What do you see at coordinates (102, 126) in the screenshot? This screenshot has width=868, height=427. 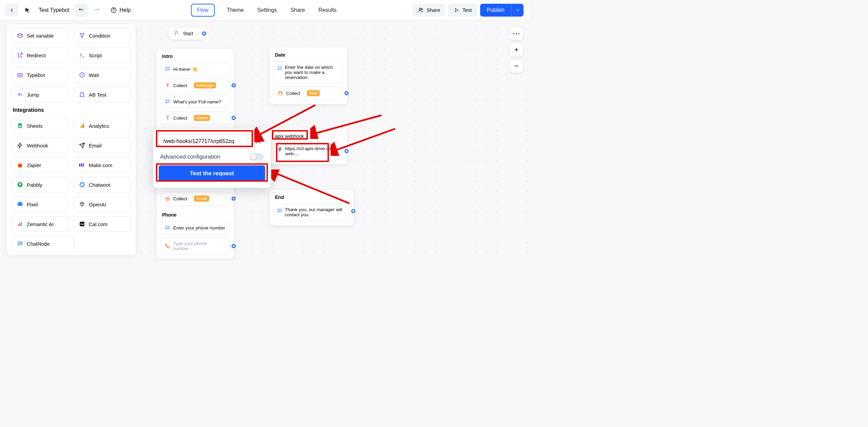 I see `block-analytics: Analytics` at bounding box center [102, 126].